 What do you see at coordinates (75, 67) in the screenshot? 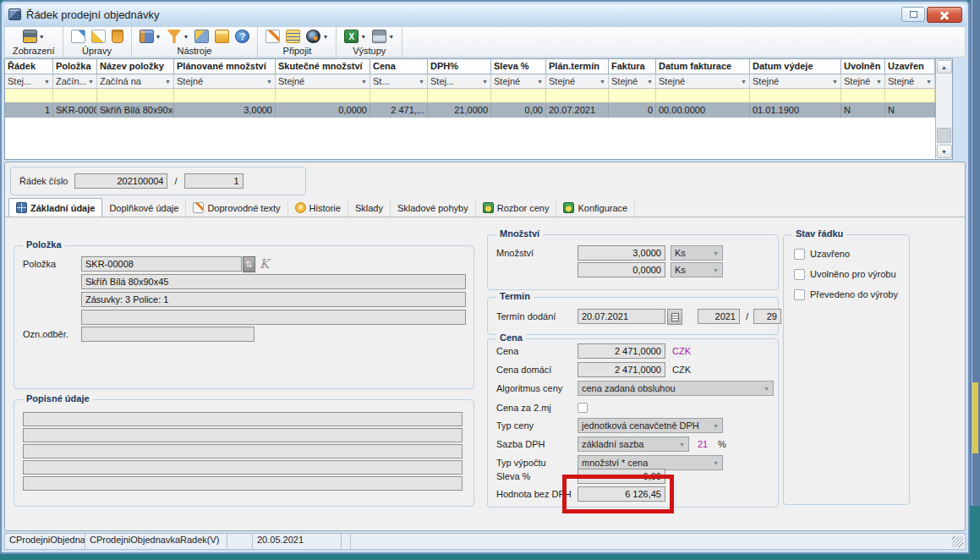
I see `column-header: Položka` at bounding box center [75, 67].